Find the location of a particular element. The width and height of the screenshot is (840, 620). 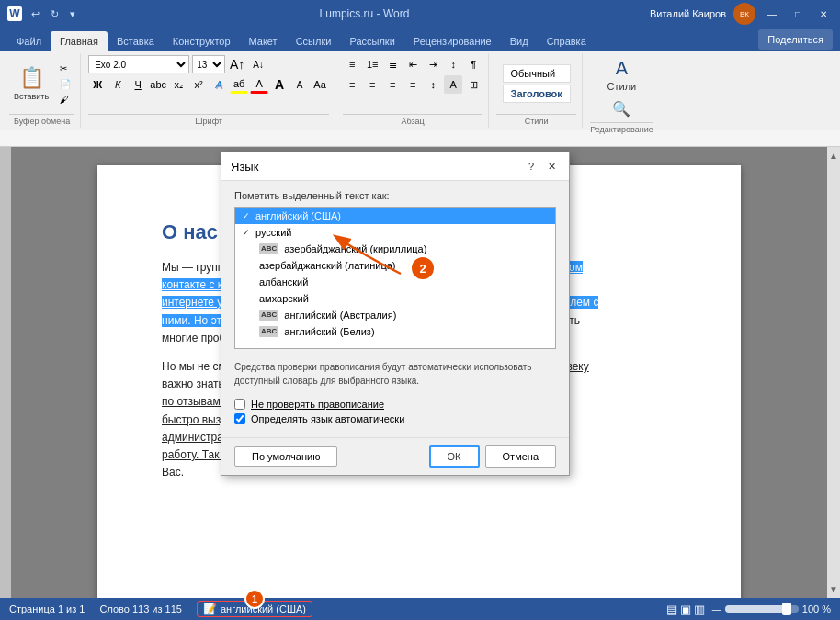

language-status-box: 📝 английский (США) 1 is located at coordinates (255, 609).